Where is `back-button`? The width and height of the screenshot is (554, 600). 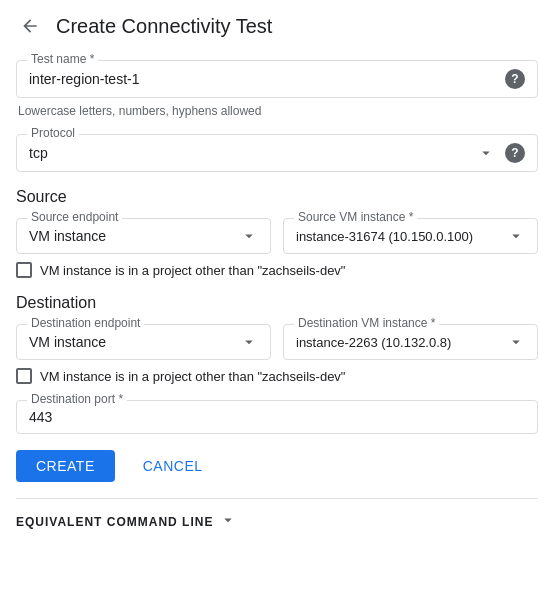 back-button is located at coordinates (30, 26).